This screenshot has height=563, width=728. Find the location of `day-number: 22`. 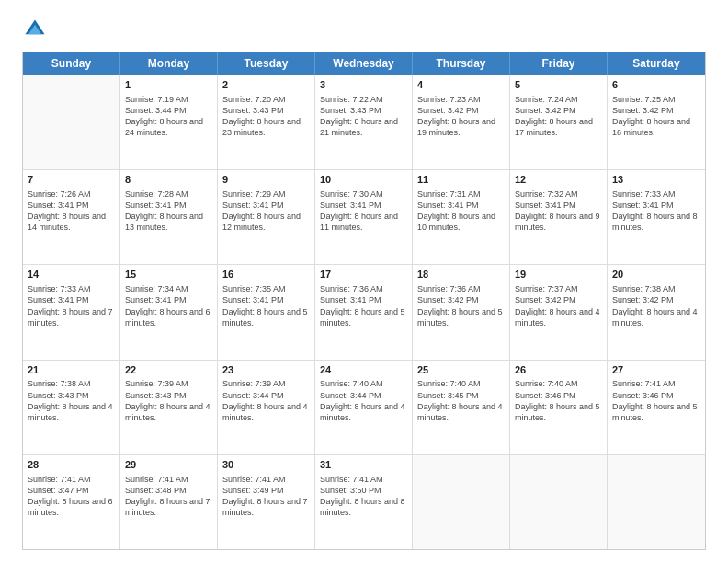

day-number: 22 is located at coordinates (169, 370).